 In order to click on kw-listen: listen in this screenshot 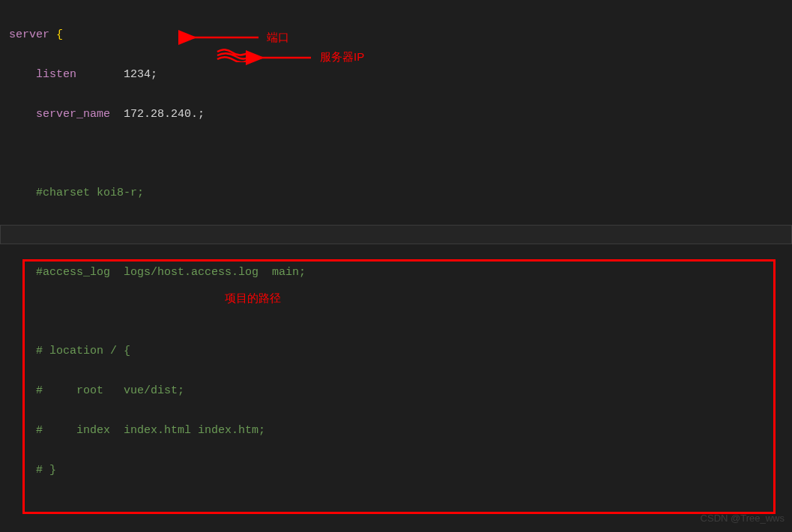, I will do `click(56, 75)`.